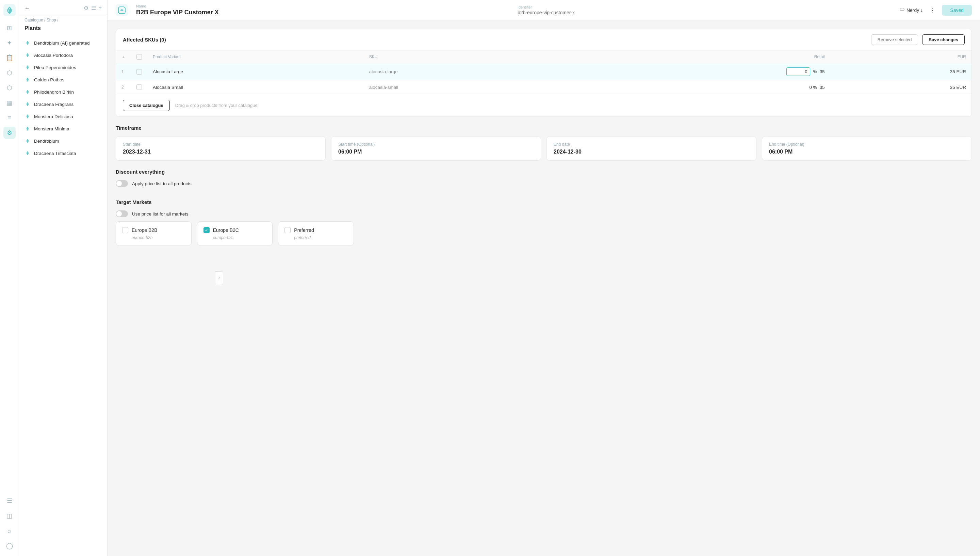  Describe the element at coordinates (10, 43) in the screenshot. I see `nav-icon-analytics: ✦` at that location.